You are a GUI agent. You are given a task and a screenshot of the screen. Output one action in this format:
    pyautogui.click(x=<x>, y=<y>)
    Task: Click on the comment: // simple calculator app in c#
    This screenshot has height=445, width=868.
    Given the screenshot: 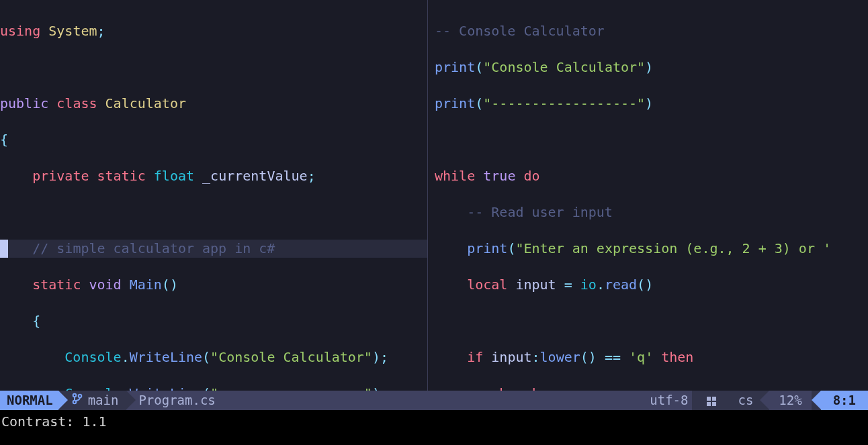 What is the action you would take?
    pyautogui.click(x=153, y=248)
    